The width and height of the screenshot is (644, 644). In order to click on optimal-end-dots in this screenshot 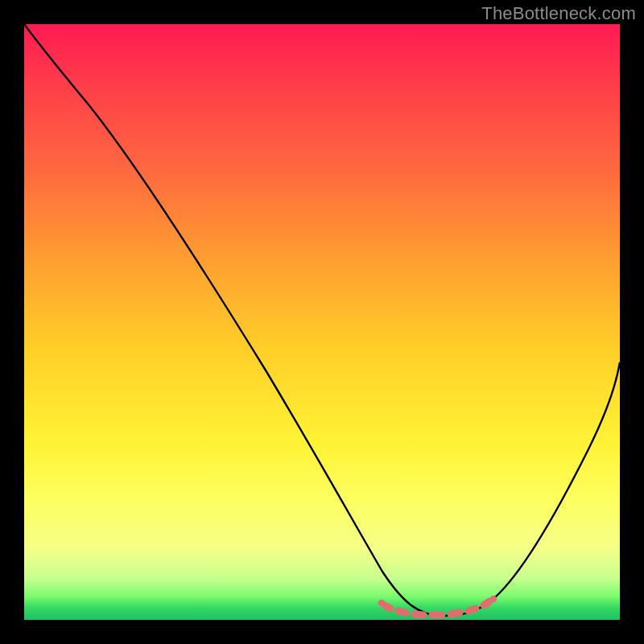, I will do `click(438, 601)`.